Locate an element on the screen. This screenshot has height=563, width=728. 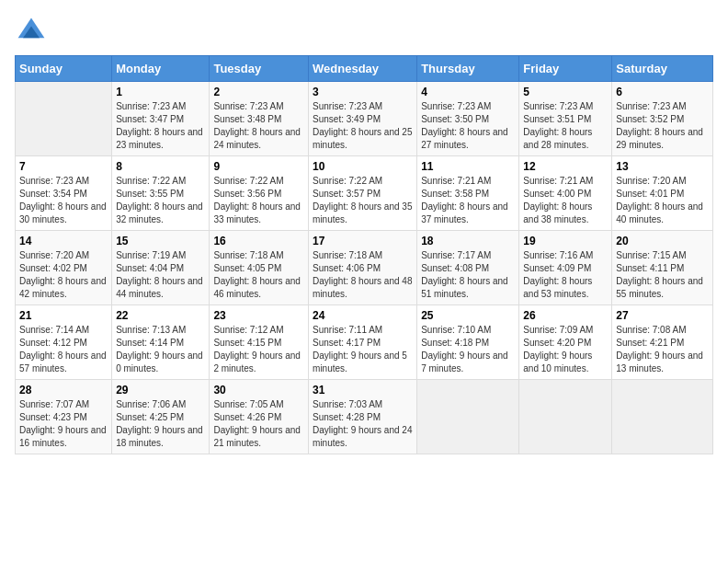
daylight-text: Daylight: 9 hours and 2 minutes. is located at coordinates (259, 362).